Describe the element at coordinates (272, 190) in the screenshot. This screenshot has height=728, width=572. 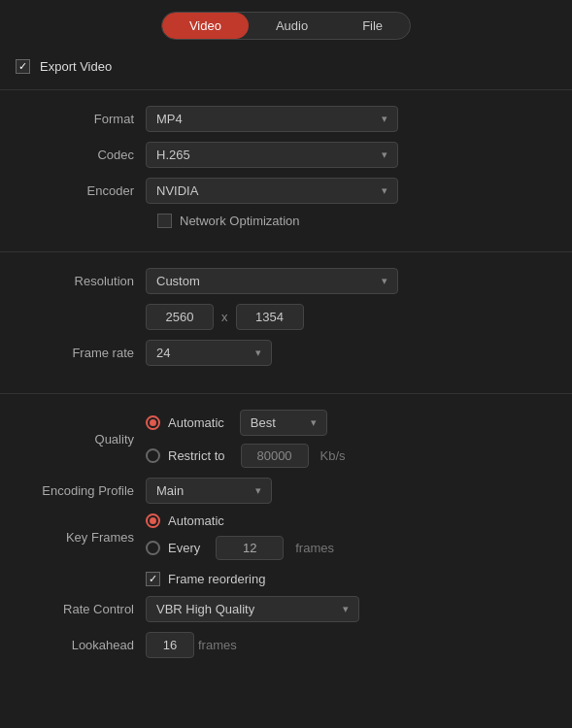
I see `encoder-dropdown: NVIDIA ▾` at that location.